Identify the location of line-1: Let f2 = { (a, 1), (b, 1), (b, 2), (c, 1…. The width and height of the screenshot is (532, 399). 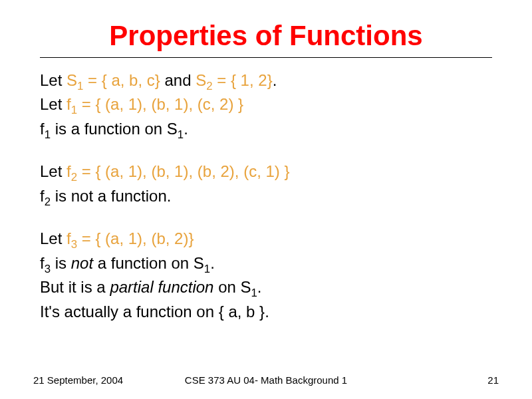
(269, 173).